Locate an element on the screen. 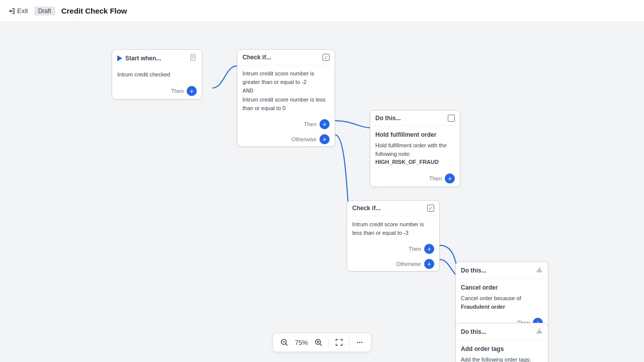  start-title: Start when... is located at coordinates (143, 58).